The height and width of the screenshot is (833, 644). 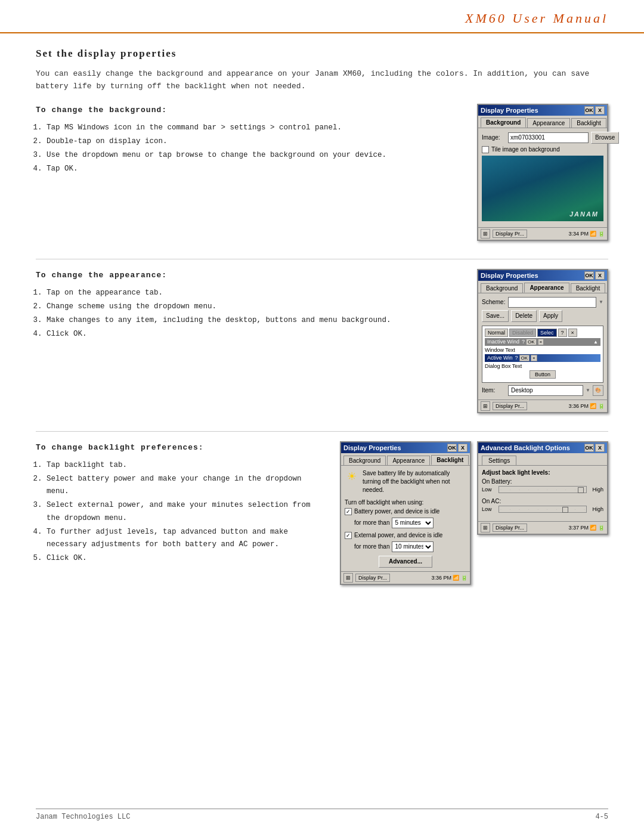 I want to click on browse-button: Browse, so click(x=605, y=138).